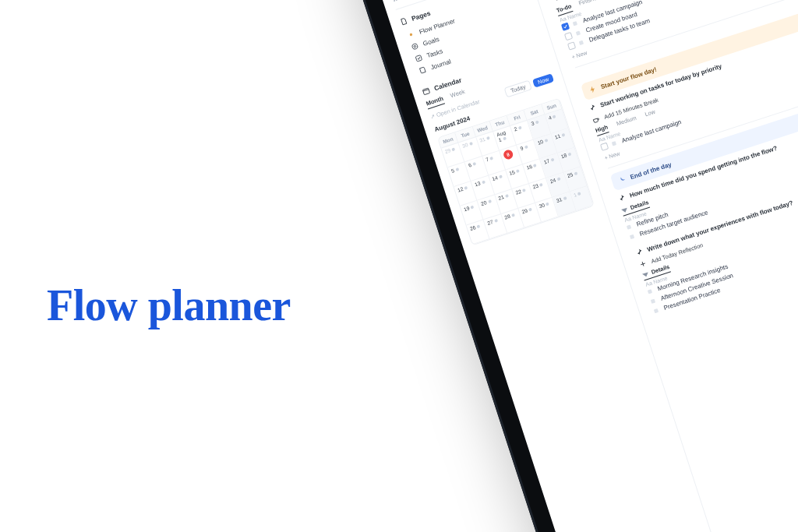 Image resolution: width=798 pixels, height=532 pixels. What do you see at coordinates (397, 2) in the screenshot?
I see `more-icon` at bounding box center [397, 2].